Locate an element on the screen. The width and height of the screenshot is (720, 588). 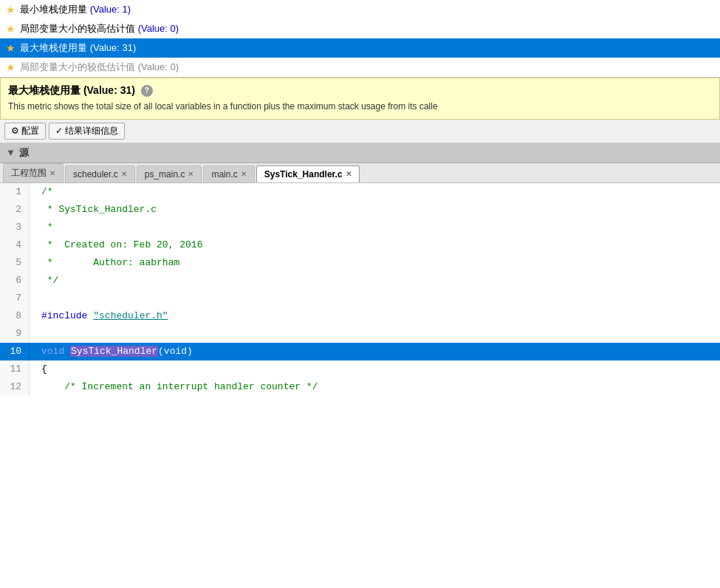
tab-systick-handler-c: SysTick_Handler.c ✕ is located at coordinates (308, 174).